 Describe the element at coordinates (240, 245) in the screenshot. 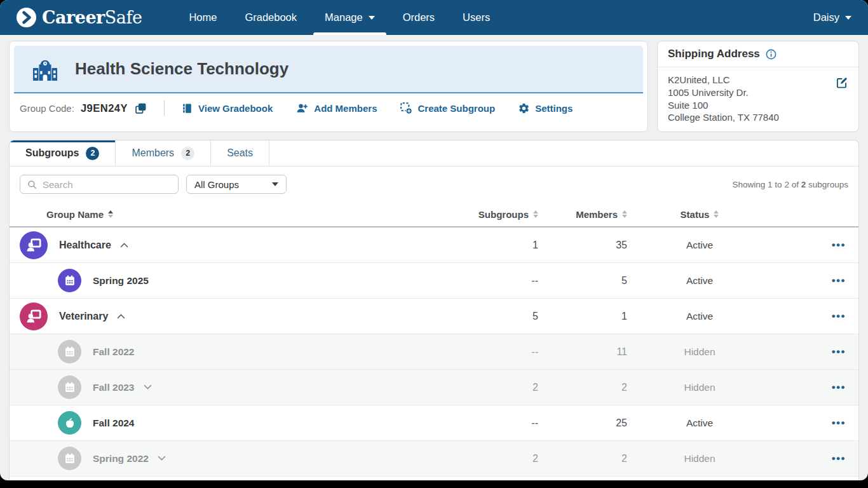

I see `group-name-cell: Healthcare` at that location.